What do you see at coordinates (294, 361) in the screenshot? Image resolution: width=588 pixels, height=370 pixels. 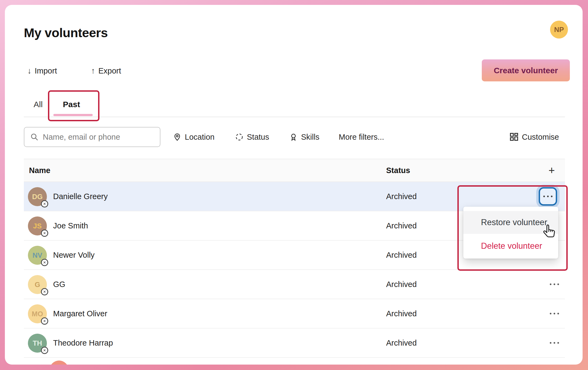 I see `partial-next-row` at bounding box center [294, 361].